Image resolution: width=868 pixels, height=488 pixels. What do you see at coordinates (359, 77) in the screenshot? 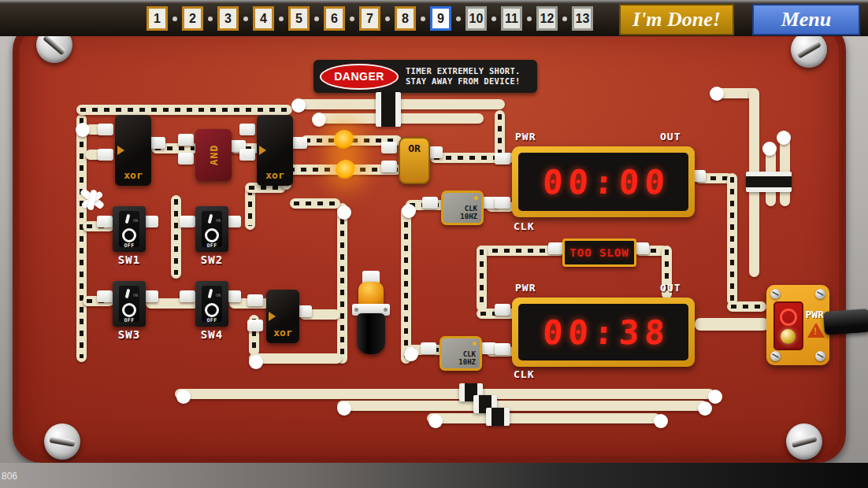
I see `danger-badge: DANGER` at bounding box center [359, 77].